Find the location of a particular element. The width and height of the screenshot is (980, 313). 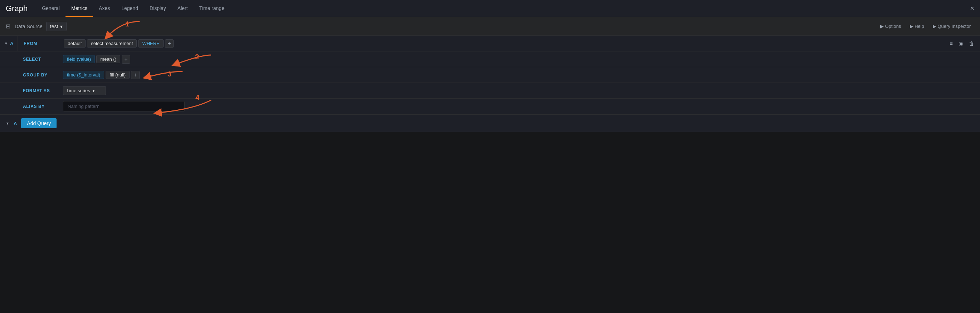

eye-icon: ◉ is located at coordinates (961, 44).